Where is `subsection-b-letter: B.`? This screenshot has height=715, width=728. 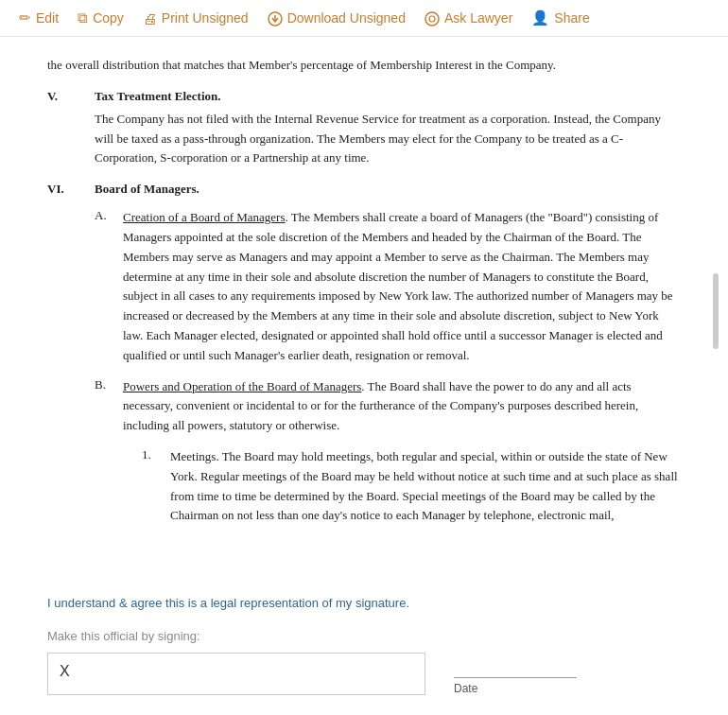
subsection-b-letter: B. is located at coordinates (109, 452).